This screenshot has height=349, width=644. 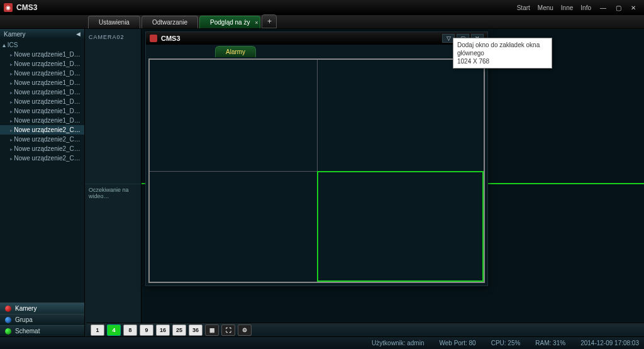 I want to click on tree-item: Nowe urządzenie1_DEVICE01, so click(x=42, y=54).